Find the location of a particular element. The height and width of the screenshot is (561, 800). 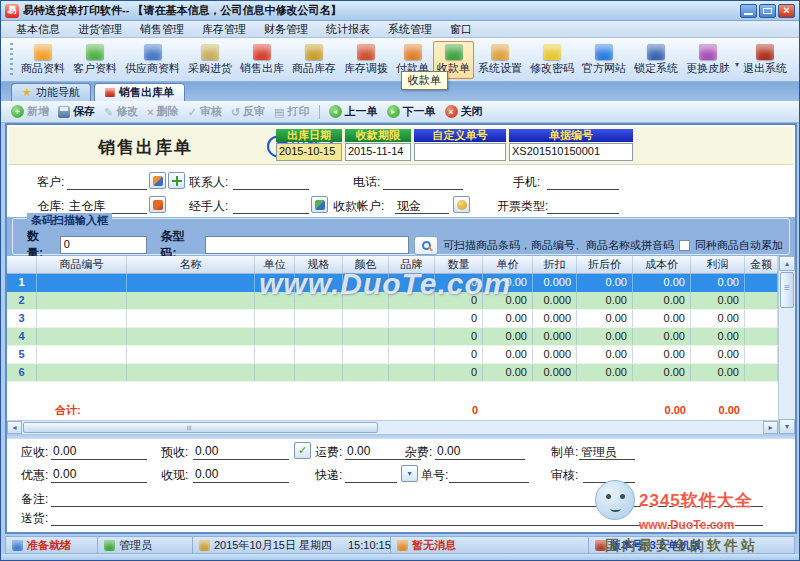

col-discount: 折扣 is located at coordinates (555, 264).